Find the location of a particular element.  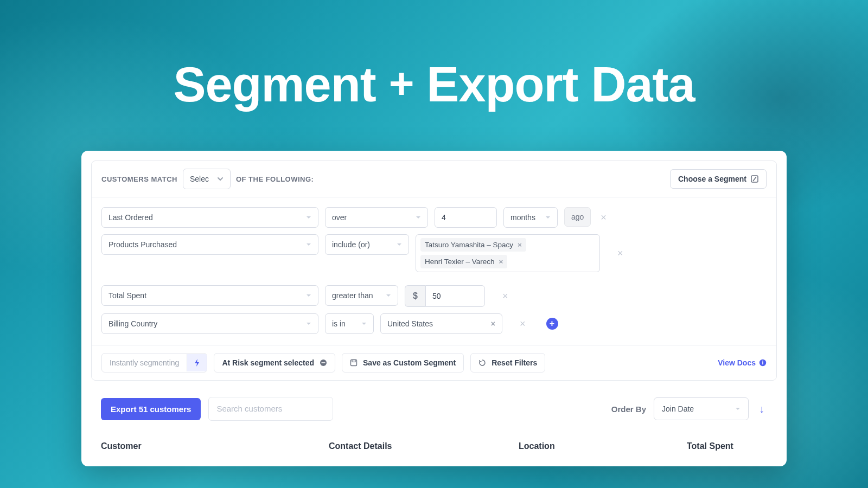

column-contact: Contact Details is located at coordinates (418, 446).